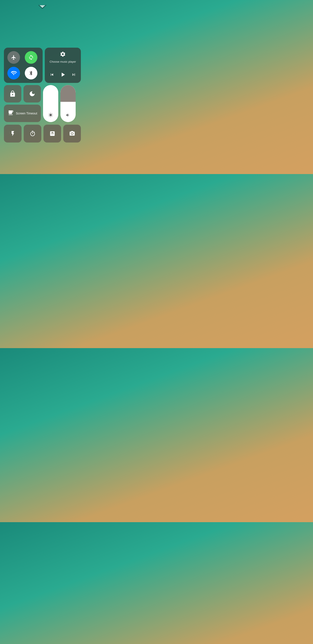 Image resolution: width=313 pixels, height=644 pixels. What do you see at coordinates (31, 58) in the screenshot?
I see `rotation-lock-button` at bounding box center [31, 58].